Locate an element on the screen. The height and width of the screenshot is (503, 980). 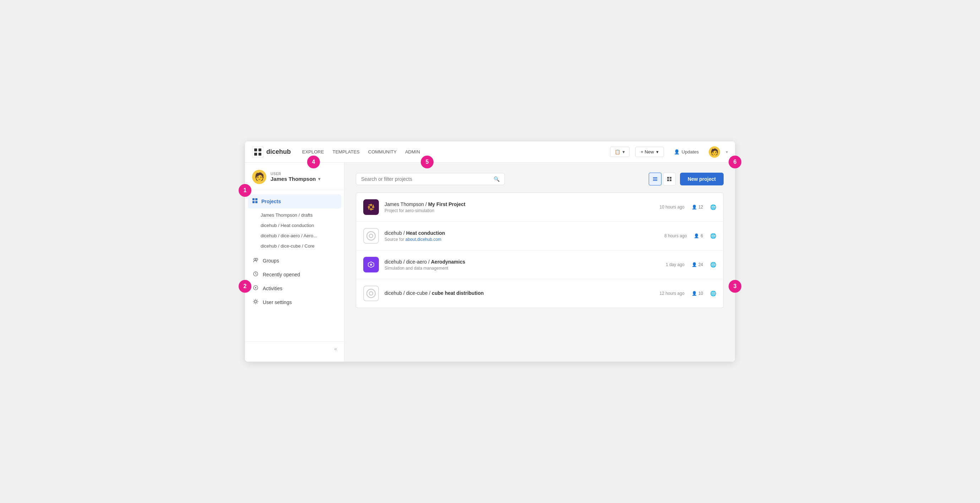
project-row: dicehub / dice-aero / Aerodynamics Simul… is located at coordinates (539, 265).